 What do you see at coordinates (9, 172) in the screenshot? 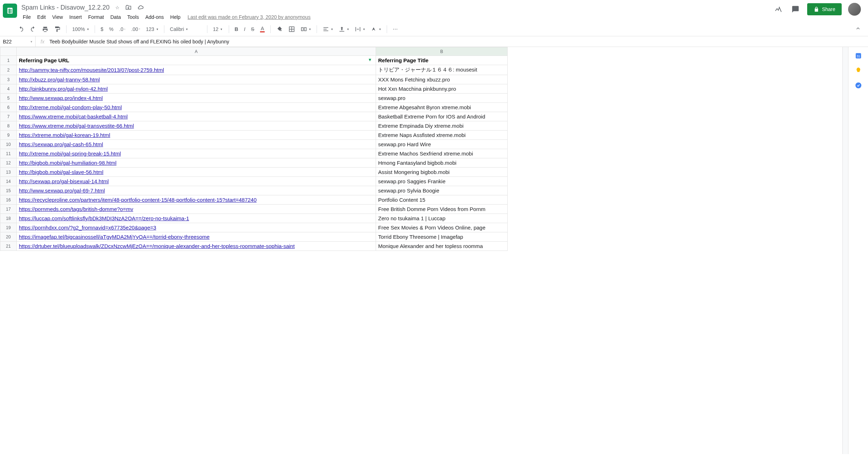
I see `row-header: 13` at bounding box center [9, 172].